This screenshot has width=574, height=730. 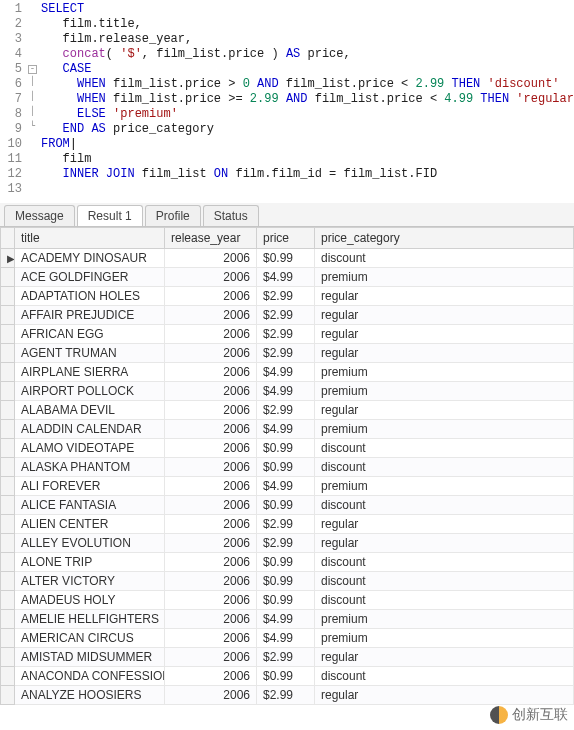 I want to click on cell-title: ALIEN CENTER, so click(x=90, y=524).